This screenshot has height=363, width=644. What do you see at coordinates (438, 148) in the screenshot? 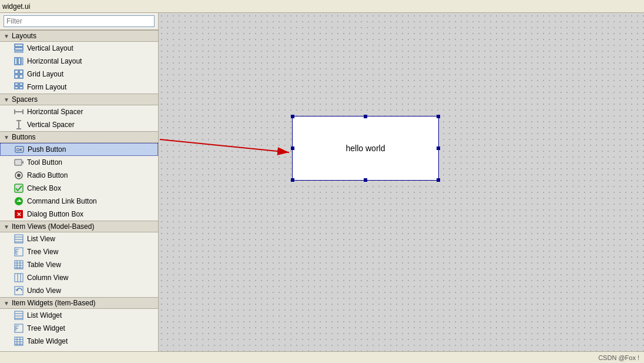
I see `handle-mid-right` at bounding box center [438, 148].